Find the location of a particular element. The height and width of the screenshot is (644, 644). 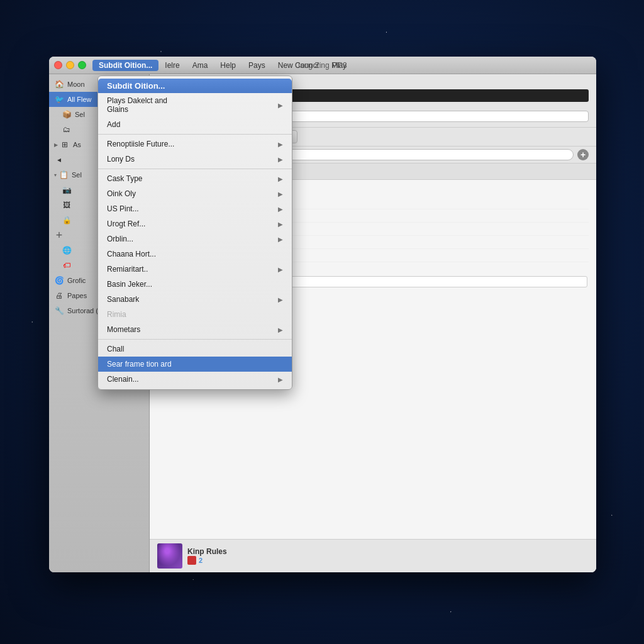

menu-help: Help is located at coordinates (228, 65).